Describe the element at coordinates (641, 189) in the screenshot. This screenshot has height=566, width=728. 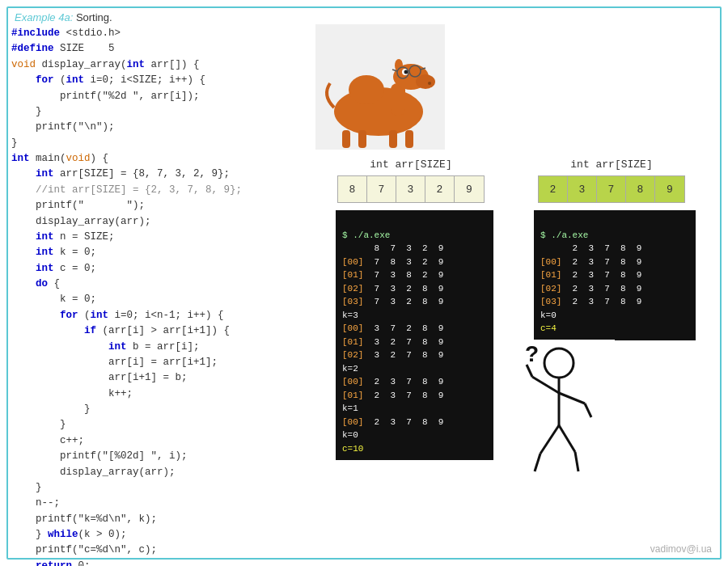
I see `array2-cell-3: 8` at that location.